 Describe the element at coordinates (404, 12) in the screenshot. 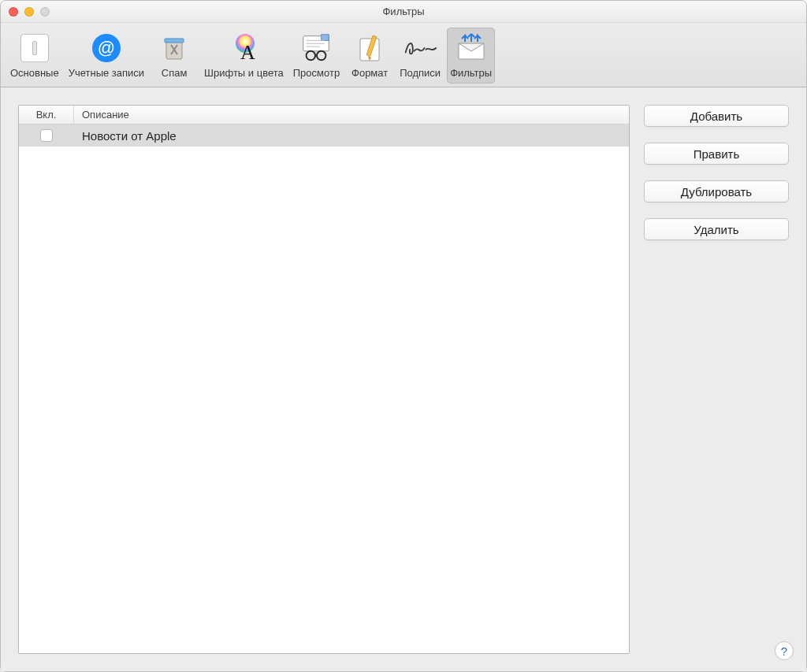

I see `titlebar: Фильтры` at that location.